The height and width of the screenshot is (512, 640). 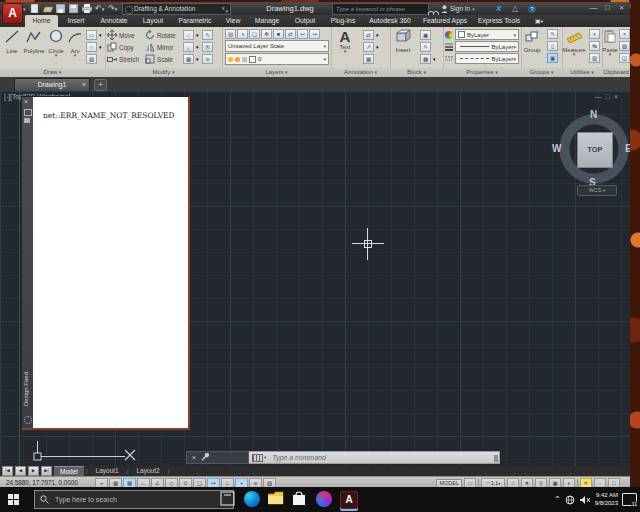 I want to click on command-close-icon: ×, so click(x=194, y=458).